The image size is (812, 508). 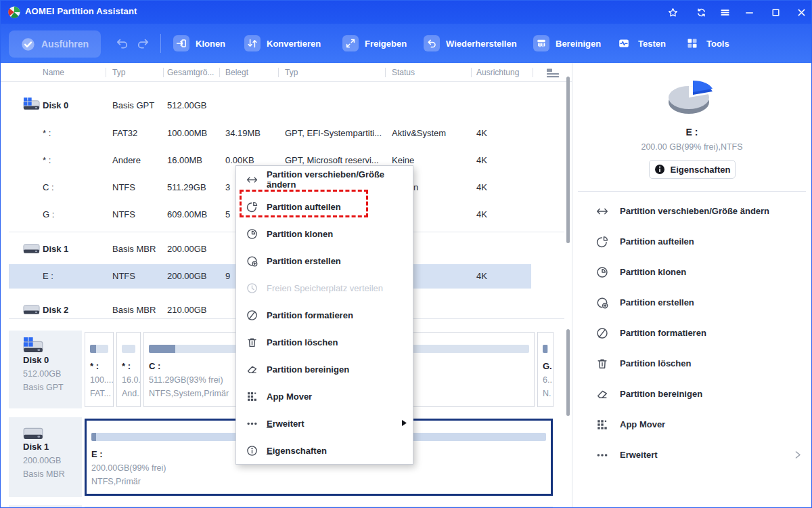 What do you see at coordinates (692, 241) in the screenshot?
I see `sidebar-item-aufteilen: Partition aufteilen` at bounding box center [692, 241].